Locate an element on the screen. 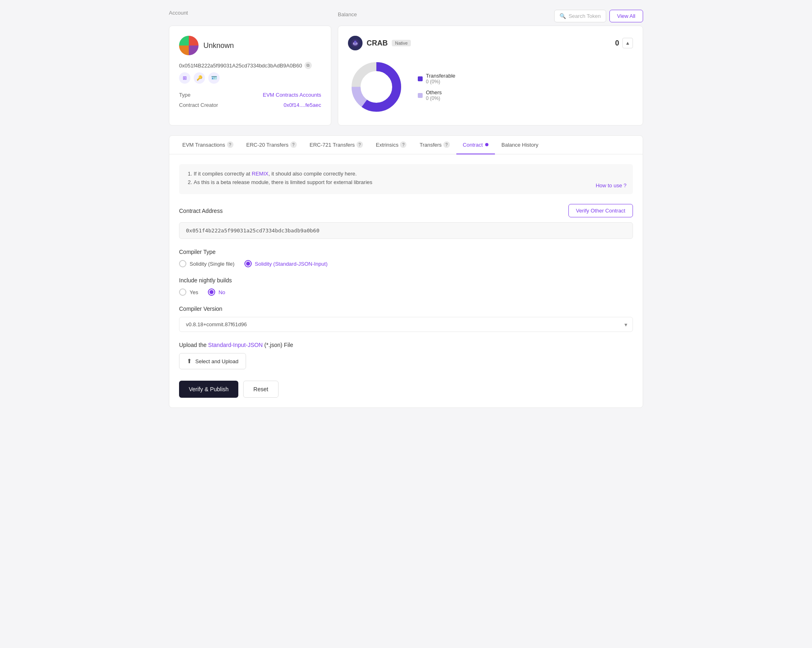  standard-json-radio: Solidity (Standard-JSON-Input) is located at coordinates (286, 264).